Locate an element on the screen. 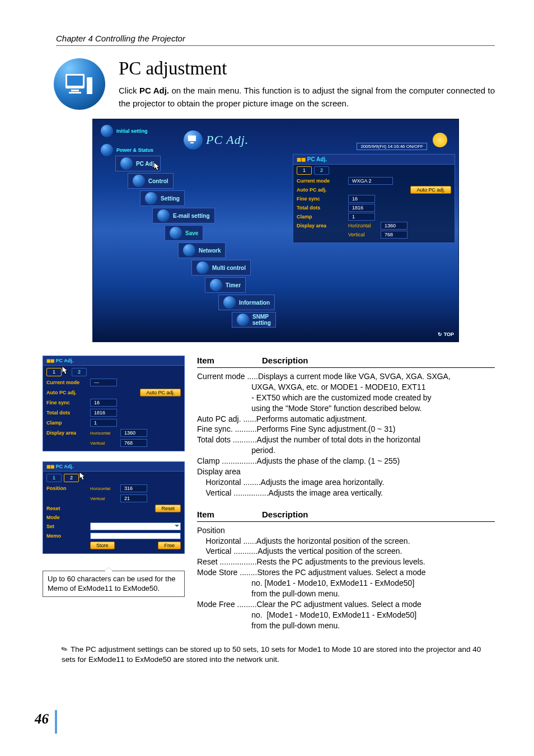 This screenshot has width=534, height=756. pcadj-panel: ◼◼ PC Adj. 1 2 Current modeWXGA 2 Auto P… is located at coordinates (374, 198).